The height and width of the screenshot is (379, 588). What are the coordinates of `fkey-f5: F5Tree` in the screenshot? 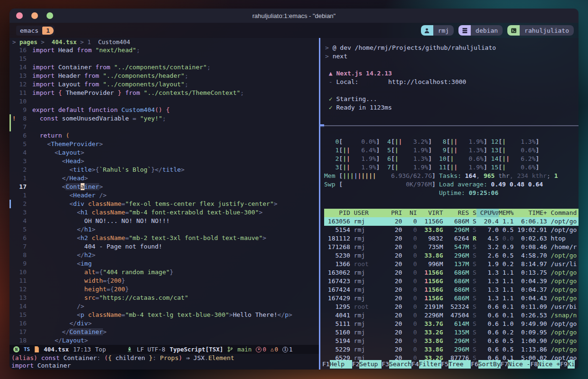 It's located at (457, 364).